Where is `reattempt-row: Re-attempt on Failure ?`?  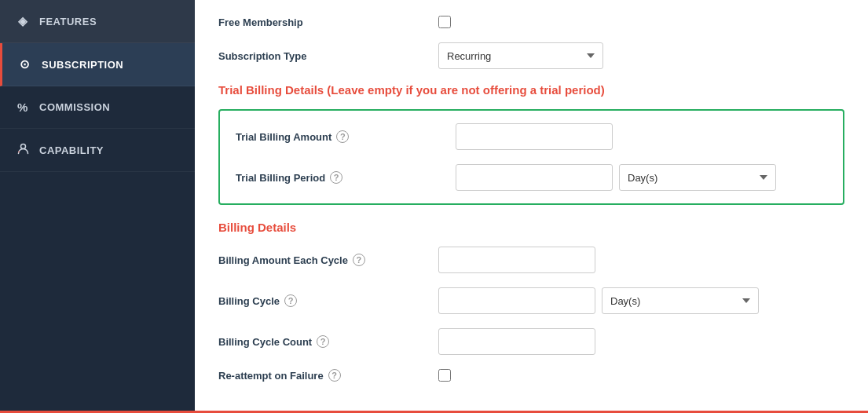
reattempt-row: Re-attempt on Failure ? is located at coordinates (531, 375).